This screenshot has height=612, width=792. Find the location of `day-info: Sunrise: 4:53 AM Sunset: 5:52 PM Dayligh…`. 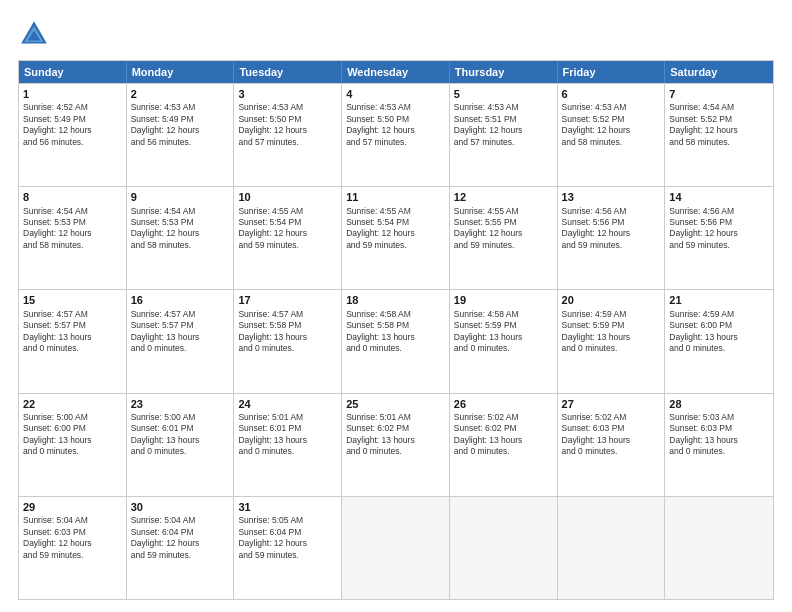

day-info: Sunrise: 4:53 AM Sunset: 5:52 PM Dayligh… is located at coordinates (612, 125).